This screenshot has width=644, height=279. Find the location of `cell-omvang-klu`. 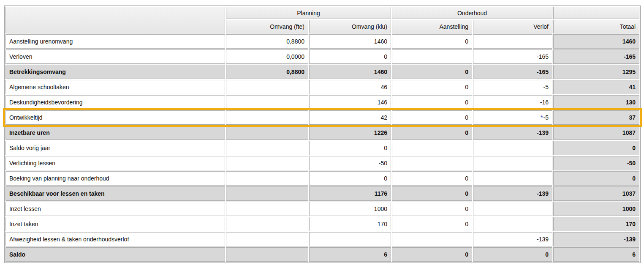

cell-omvang-klu is located at coordinates (350, 239).